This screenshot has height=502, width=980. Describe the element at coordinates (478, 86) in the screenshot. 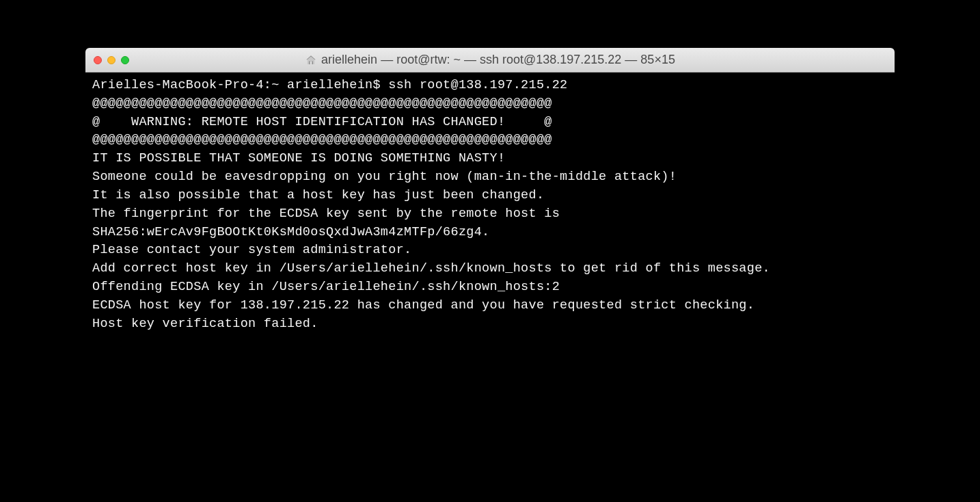

I see `command: ssh root@138.197.215.22` at that location.